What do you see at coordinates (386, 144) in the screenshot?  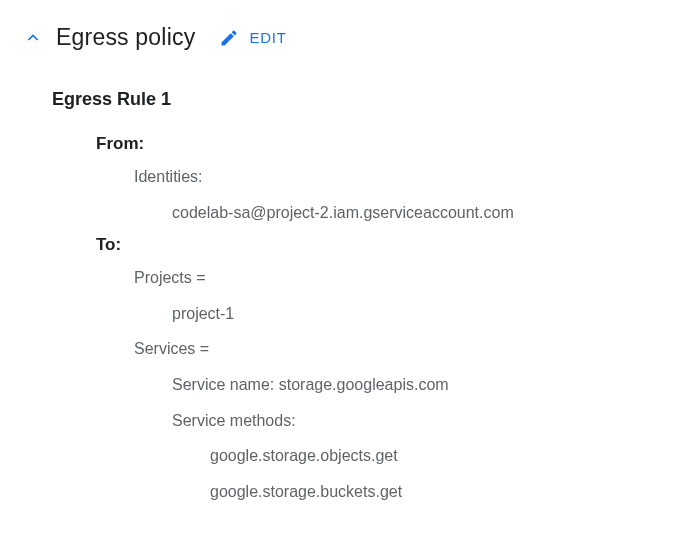 I see `from-label: From:` at bounding box center [386, 144].